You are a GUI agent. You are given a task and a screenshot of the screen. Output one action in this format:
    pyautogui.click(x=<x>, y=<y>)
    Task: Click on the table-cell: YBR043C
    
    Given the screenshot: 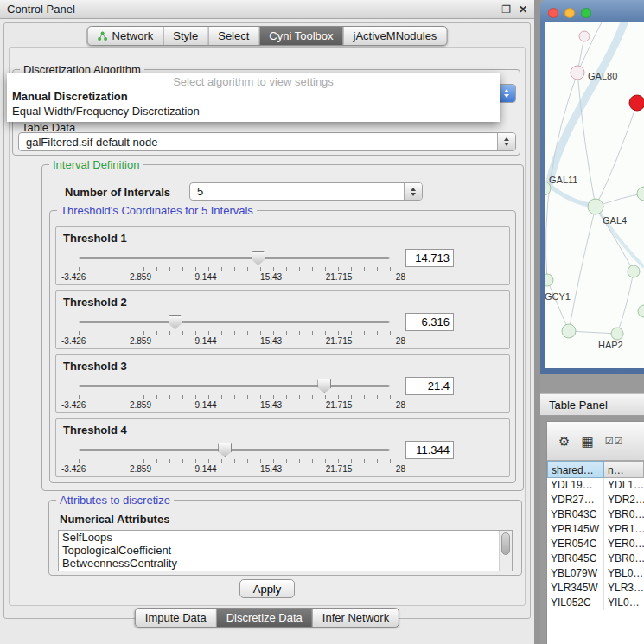 What is the action you would take?
    pyautogui.click(x=576, y=515)
    